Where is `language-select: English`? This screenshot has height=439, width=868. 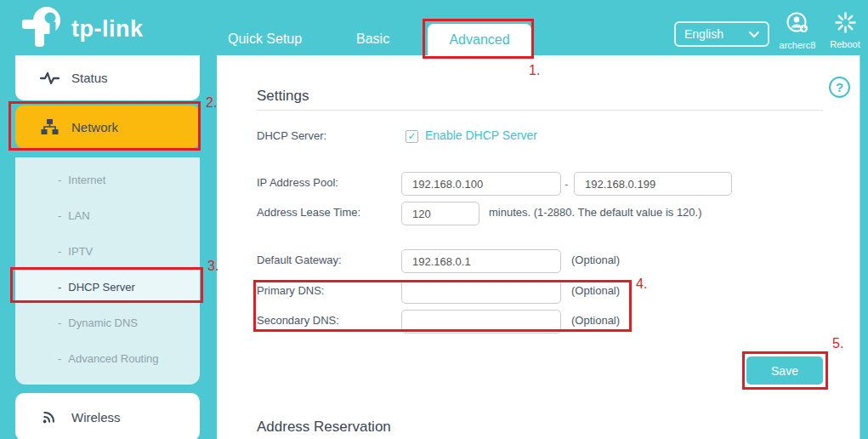 language-select: English is located at coordinates (722, 34).